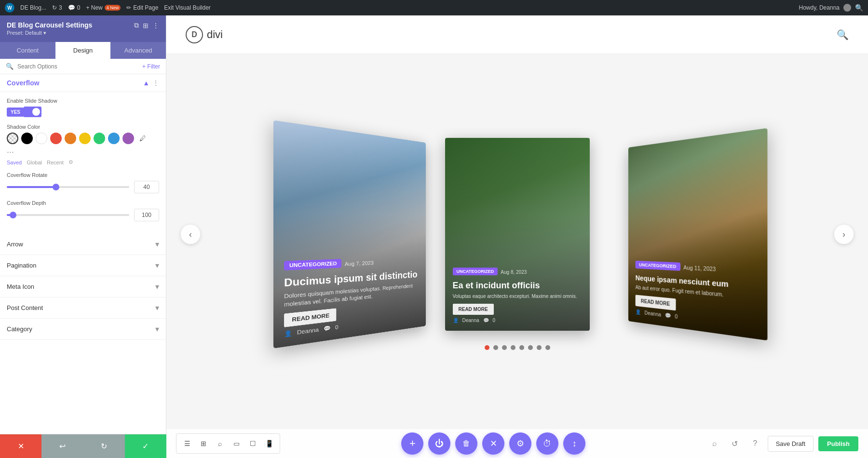 This screenshot has height=458, width=868. What do you see at coordinates (412, 444) in the screenshot?
I see `fab-add-button: +` at bounding box center [412, 444].